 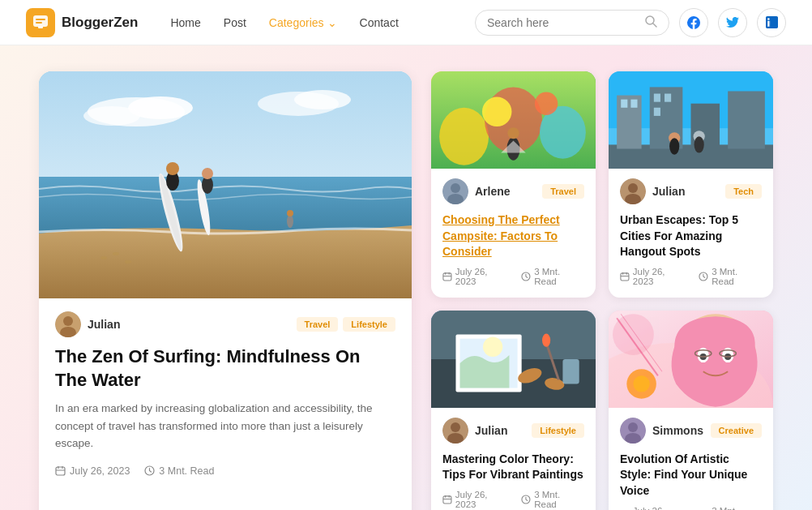 What do you see at coordinates (652, 191) in the screenshot?
I see `post-author-row: Julian` at bounding box center [652, 191].